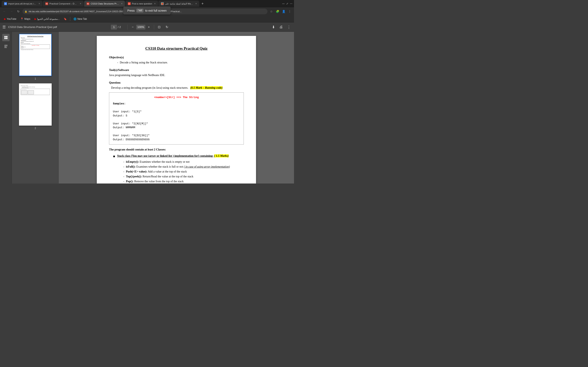  What do you see at coordinates (35, 107) in the screenshot?
I see `thumbnail-page-2: ■ Decoder class containing: - decode(Str…` at bounding box center [35, 107].